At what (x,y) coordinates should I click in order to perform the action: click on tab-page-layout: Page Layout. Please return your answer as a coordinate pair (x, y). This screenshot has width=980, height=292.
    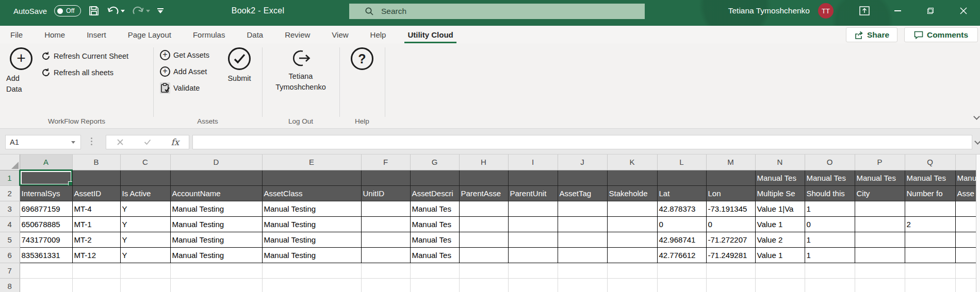
    Looking at the image, I should click on (150, 35).